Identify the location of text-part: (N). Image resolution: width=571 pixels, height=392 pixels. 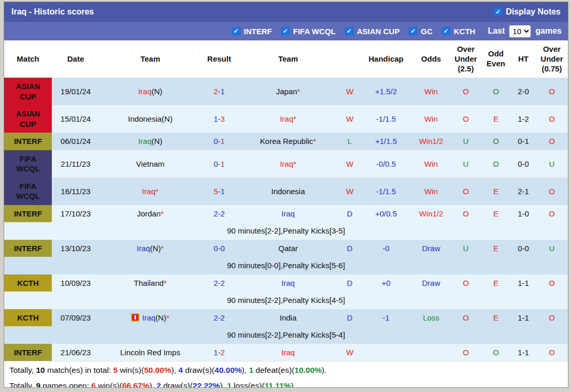
(158, 91).